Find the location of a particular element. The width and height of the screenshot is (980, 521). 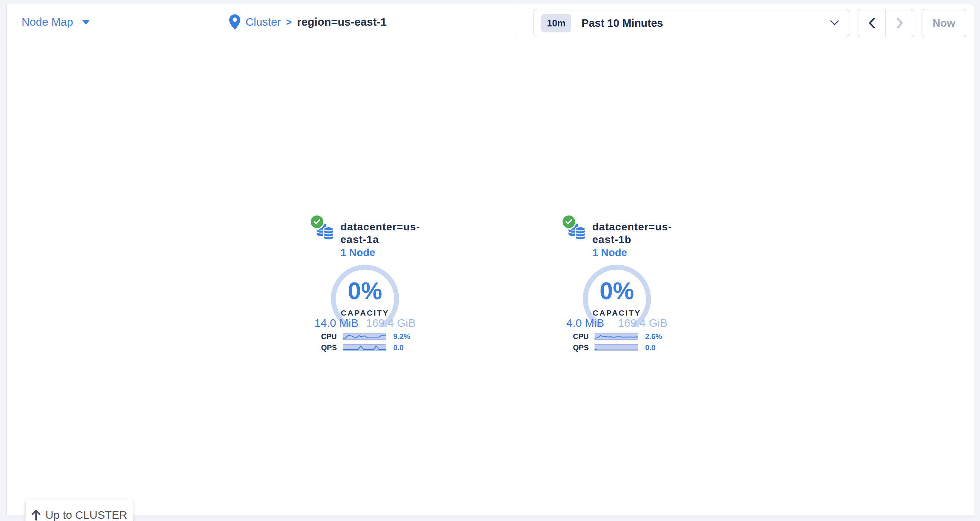

breadcrumb-current-region: region=us-east-1 is located at coordinates (342, 22).